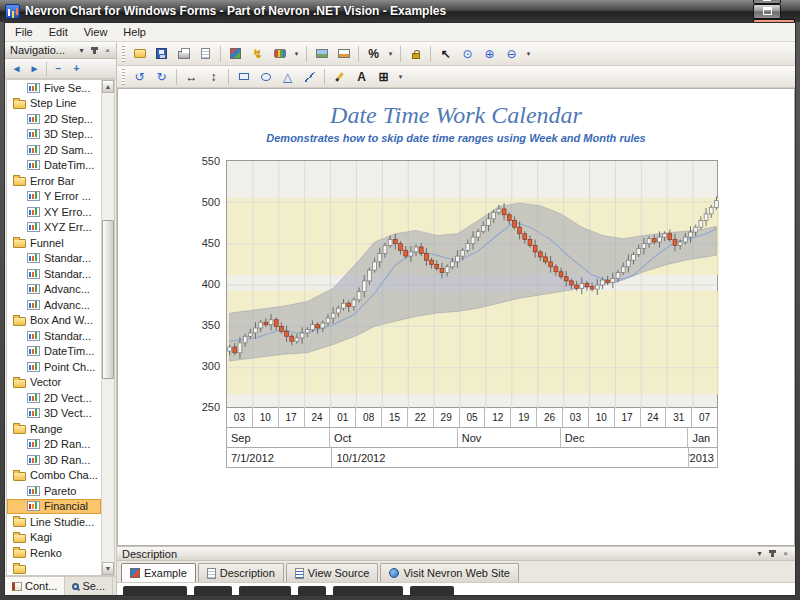 The image size is (800, 600). Describe the element at coordinates (140, 77) in the screenshot. I see `rotate-ccw-icon: ↺` at that location.